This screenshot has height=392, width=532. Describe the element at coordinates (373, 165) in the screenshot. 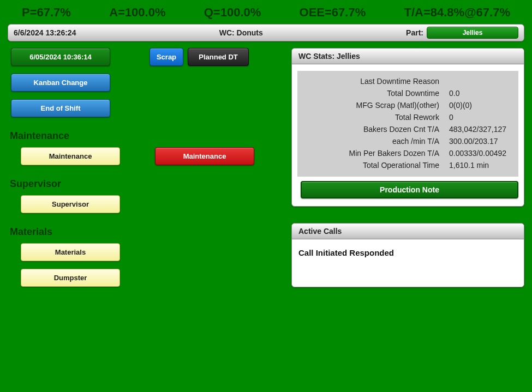

I see `stats-label: Total Operational Time` at that location.